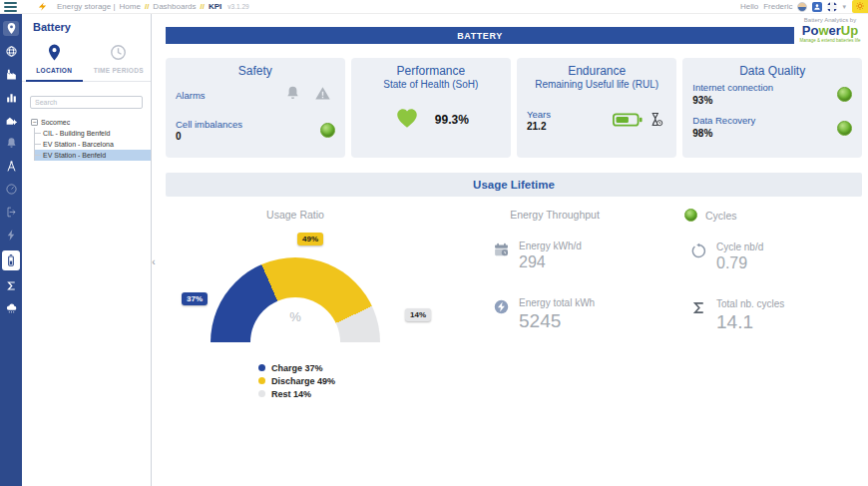 This screenshot has height=486, width=868. What do you see at coordinates (844, 7) in the screenshot?
I see `chevron-down-icon: ▾` at bounding box center [844, 7].